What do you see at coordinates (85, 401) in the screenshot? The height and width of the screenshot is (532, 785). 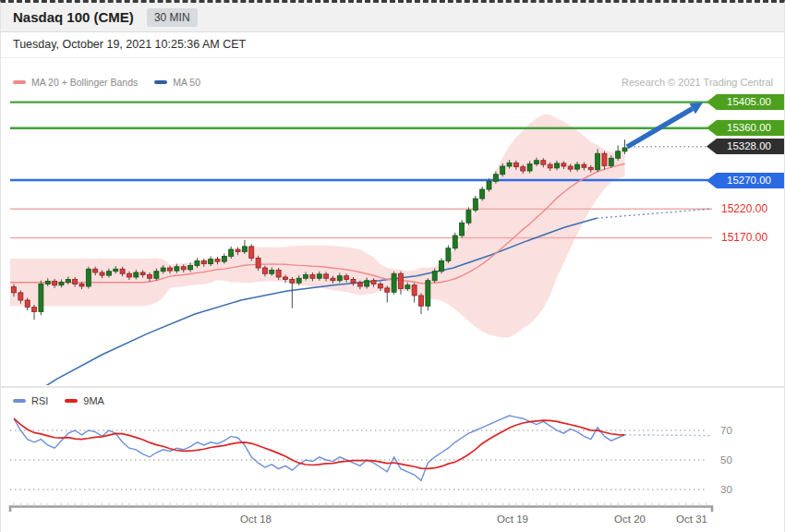 I see `legend-9ma-item: 9MA` at bounding box center [85, 401].